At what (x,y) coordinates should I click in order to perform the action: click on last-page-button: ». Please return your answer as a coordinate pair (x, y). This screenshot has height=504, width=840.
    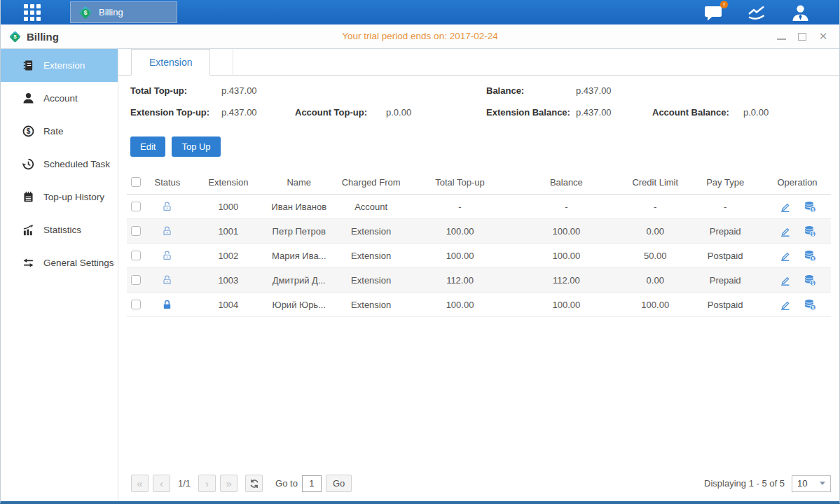
    Looking at the image, I should click on (228, 483).